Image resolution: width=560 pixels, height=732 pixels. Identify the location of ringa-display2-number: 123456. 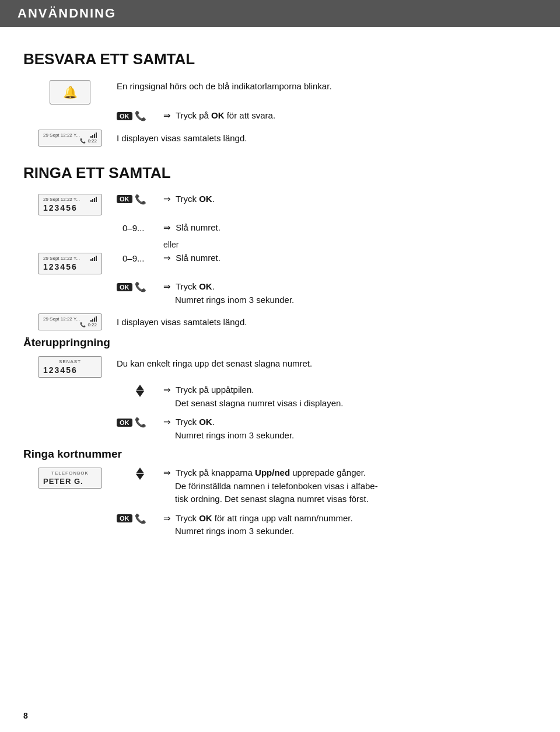
(70, 267).